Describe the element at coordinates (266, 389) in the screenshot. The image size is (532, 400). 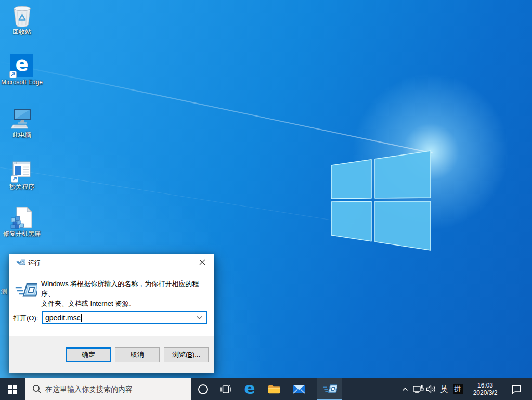
I see `taskbar: e 英` at that location.